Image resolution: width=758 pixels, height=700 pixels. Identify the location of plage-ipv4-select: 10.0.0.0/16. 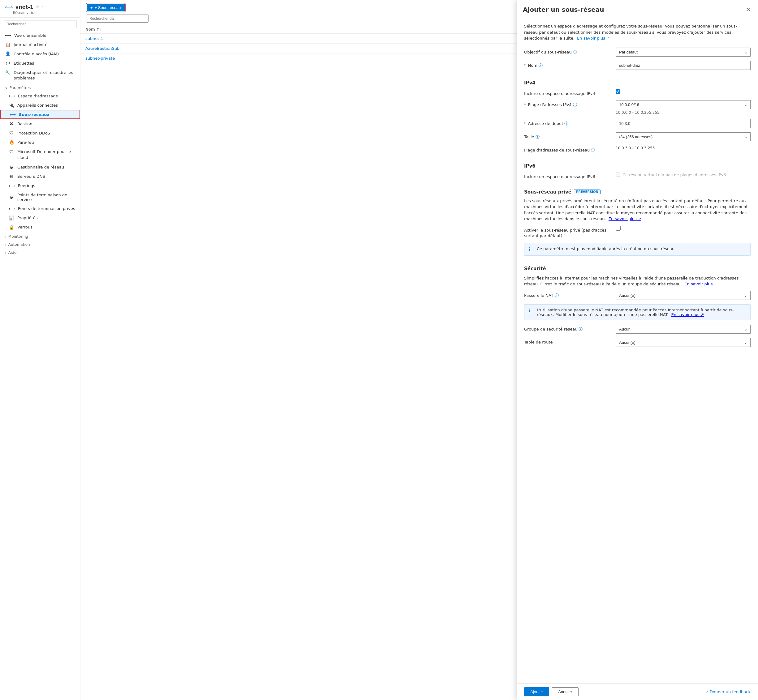
(683, 105).